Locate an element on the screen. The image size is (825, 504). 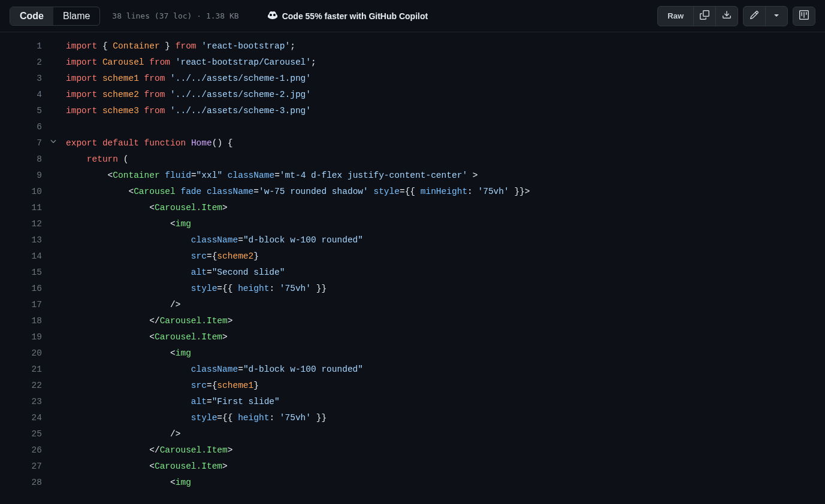
line-number: 25 is located at coordinates (33, 435).